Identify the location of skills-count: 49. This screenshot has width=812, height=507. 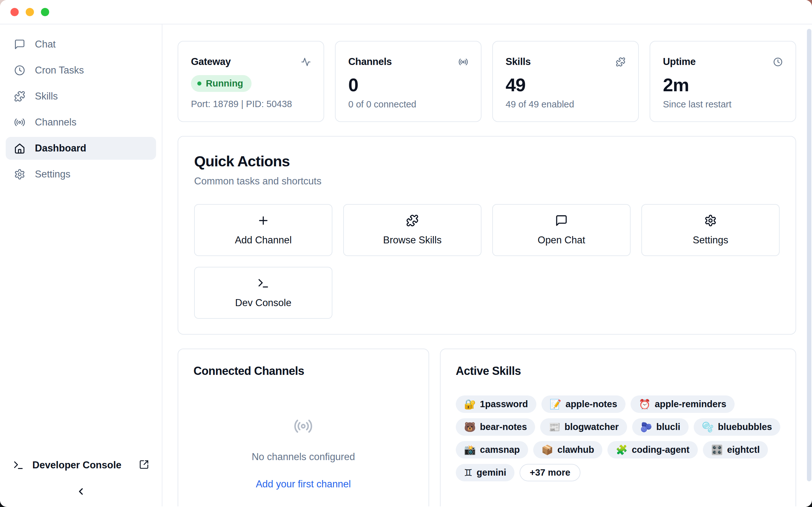
(566, 85).